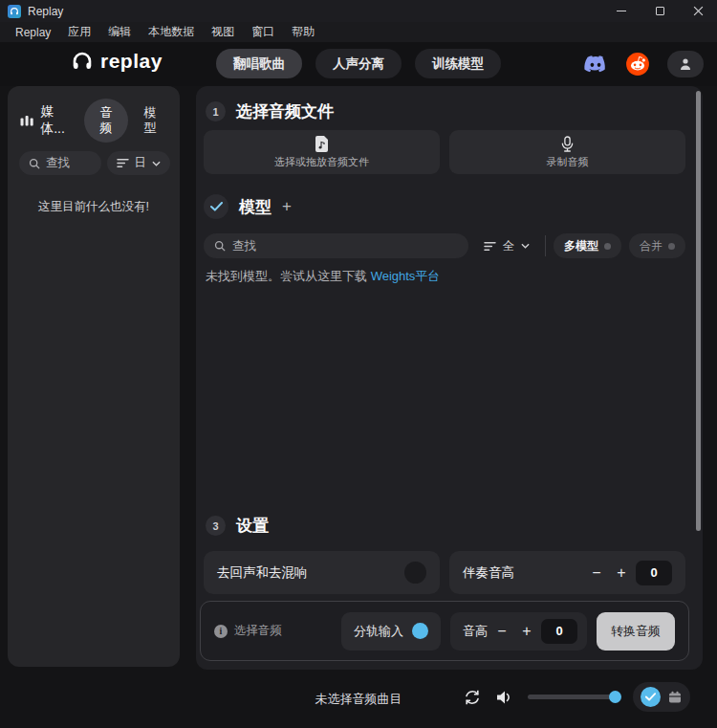 This screenshot has height=728, width=717. What do you see at coordinates (472, 697) in the screenshot?
I see `loop-icon` at bounding box center [472, 697].